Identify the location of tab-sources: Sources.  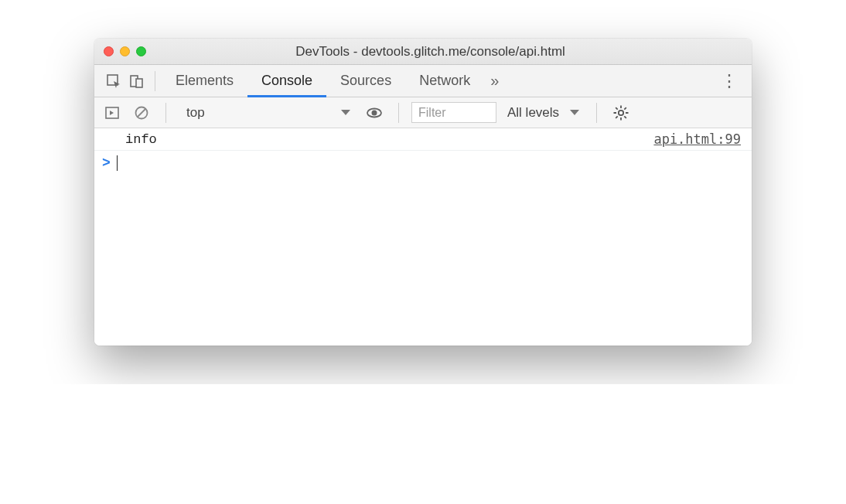
(366, 82).